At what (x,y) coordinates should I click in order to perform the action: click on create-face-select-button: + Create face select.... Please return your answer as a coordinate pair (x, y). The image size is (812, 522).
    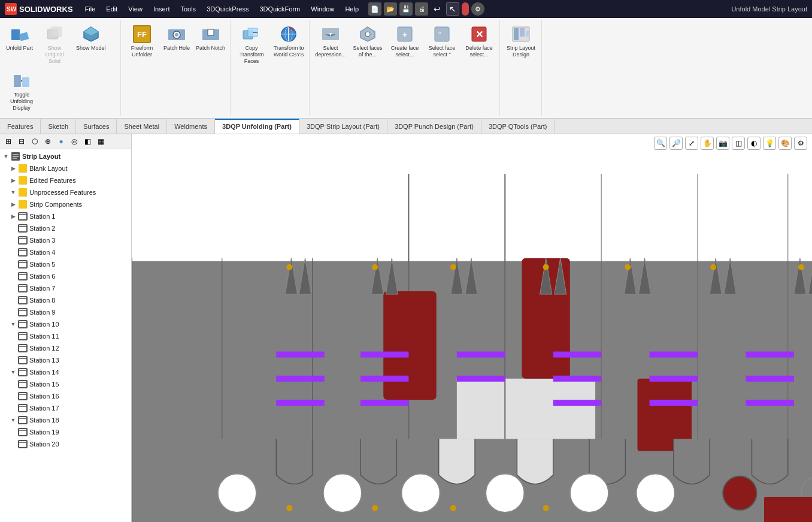
    Looking at the image, I should click on (405, 41).